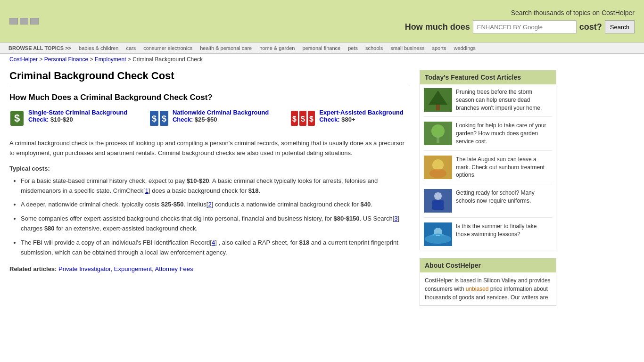 The image size is (644, 362). I want to click on single-dollar-icon: $, so click(17, 120).